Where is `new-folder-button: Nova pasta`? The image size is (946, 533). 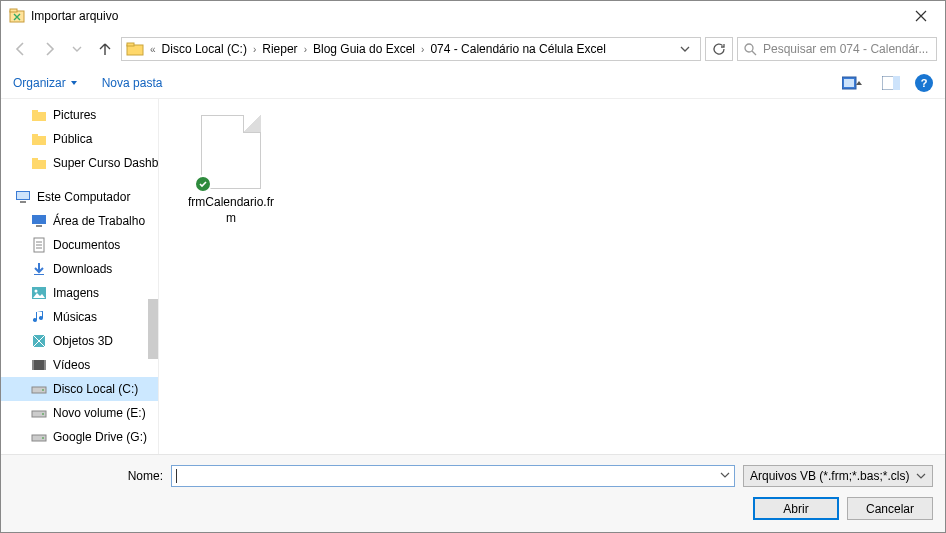 new-folder-button: Nova pasta is located at coordinates (132, 83).